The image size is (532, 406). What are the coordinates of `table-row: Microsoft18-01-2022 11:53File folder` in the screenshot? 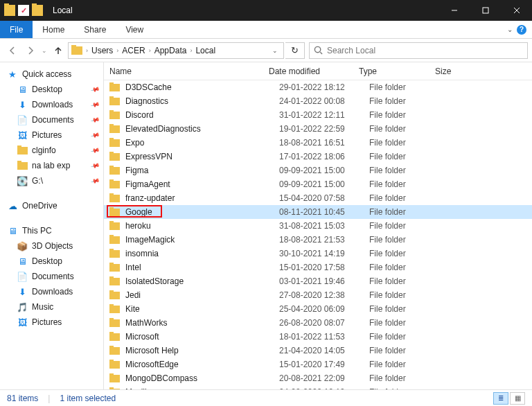 It's located at (318, 337).